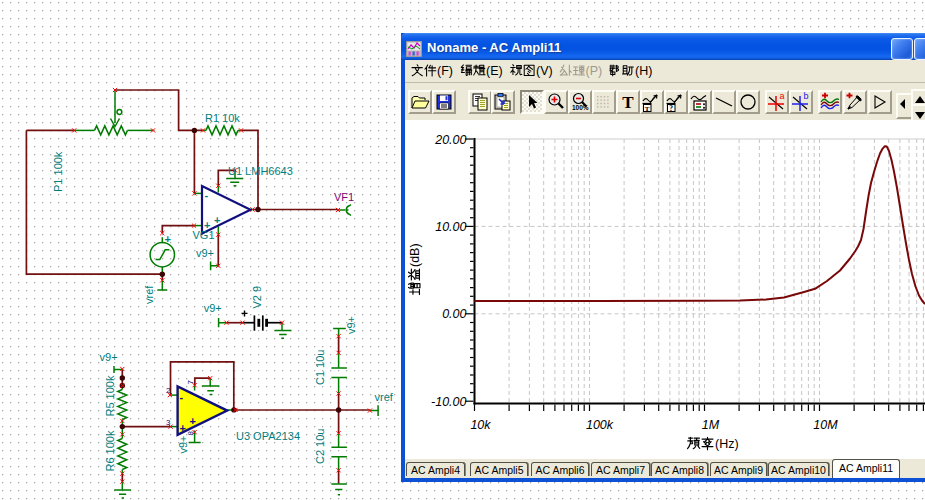 Image resolution: width=925 pixels, height=500 pixels. What do you see at coordinates (544, 71) in the screenshot?
I see `svg-text: (V)` at bounding box center [544, 71].